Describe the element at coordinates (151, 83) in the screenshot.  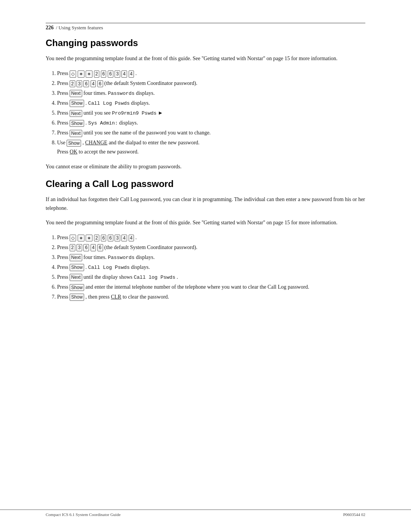
I see `step2-text-after: (the default System Coordinator password…` at that location.